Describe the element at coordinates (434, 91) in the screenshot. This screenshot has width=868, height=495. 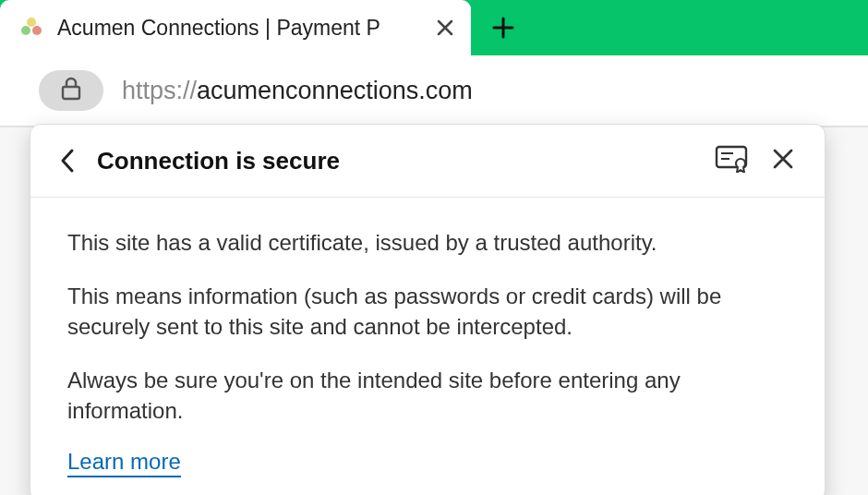
I see `address-bar: https://acumenconnections.com` at that location.